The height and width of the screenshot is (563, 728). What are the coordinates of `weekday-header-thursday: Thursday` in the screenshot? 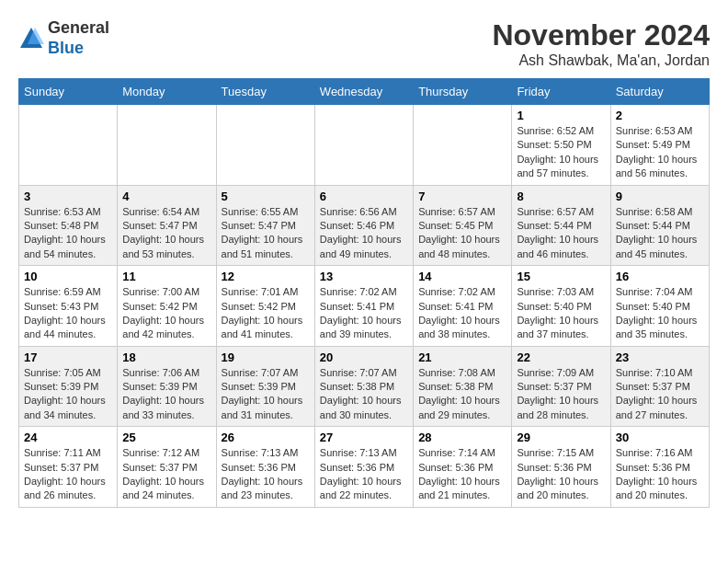 It's located at (463, 92).